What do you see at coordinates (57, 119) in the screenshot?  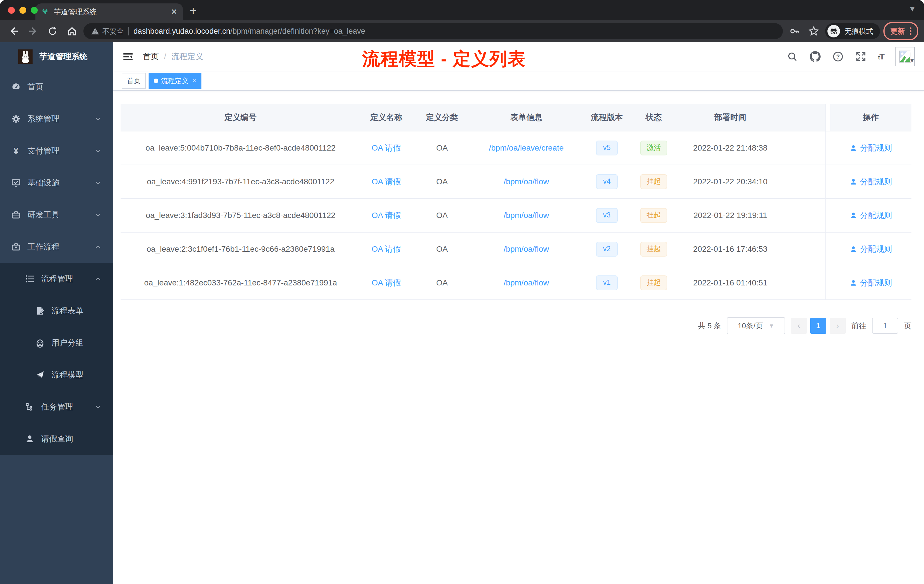 I see `sidebar-item-system: 系统管理` at bounding box center [57, 119].